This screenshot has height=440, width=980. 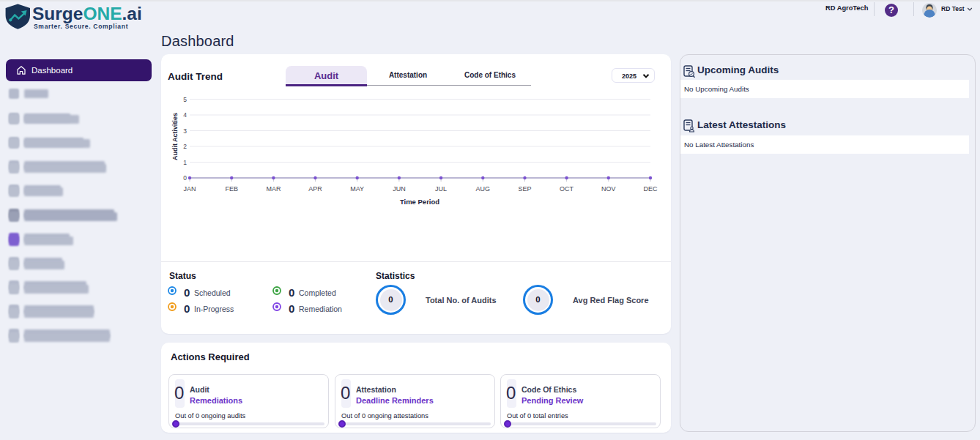 What do you see at coordinates (185, 100) in the screenshot?
I see `svg-text: 5` at bounding box center [185, 100].